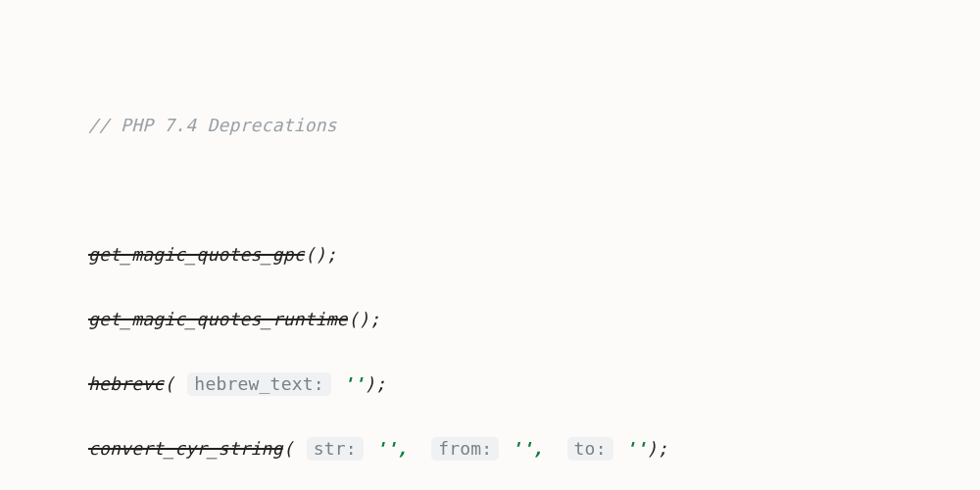 This screenshot has width=980, height=490. Describe the element at coordinates (534, 449) in the screenshot. I see `code-line: convert_cyr_string( str: '', from: '', t…` at that location.